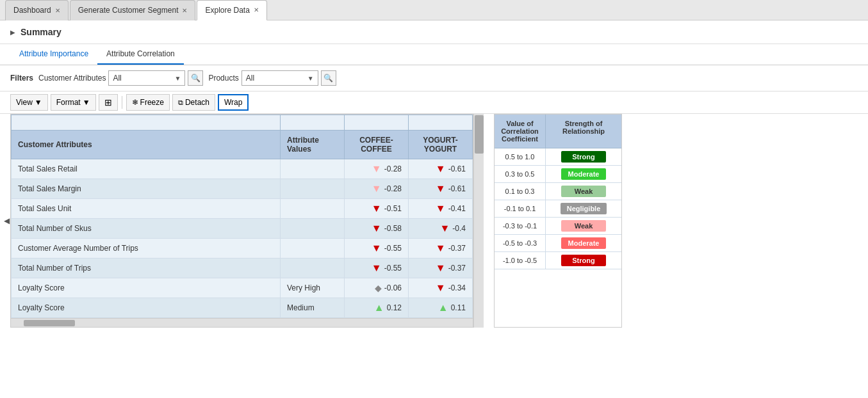 Image resolution: width=868 pixels, height=398 pixels. I want to click on legend-row: -0.5 to -0.3 Moderate, so click(558, 243).